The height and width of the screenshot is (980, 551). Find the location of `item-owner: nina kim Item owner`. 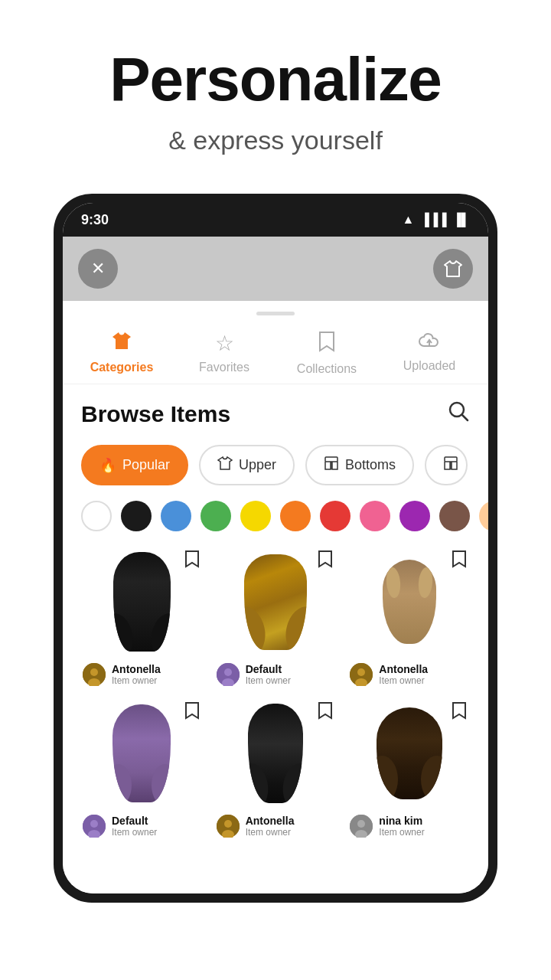

item-owner: nina kim Item owner is located at coordinates (409, 826).